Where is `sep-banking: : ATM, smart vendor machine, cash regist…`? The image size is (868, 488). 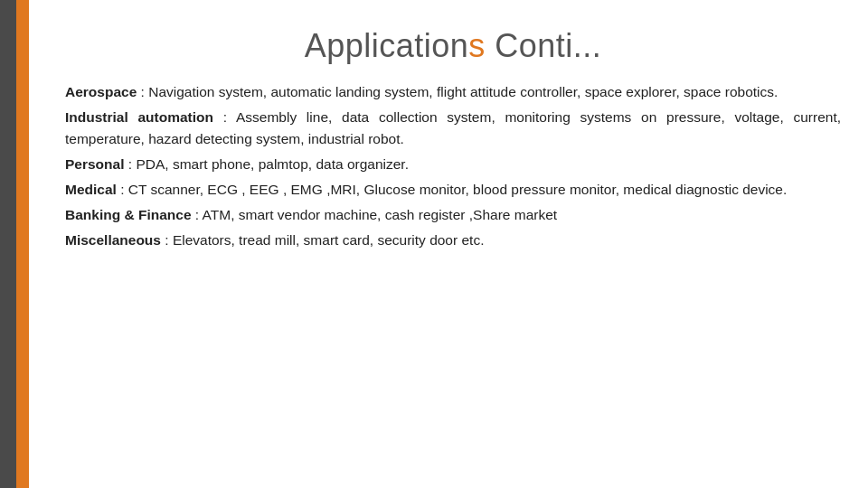
sep-banking: : ATM, smart vendor machine, cash regist… is located at coordinates (374, 215).